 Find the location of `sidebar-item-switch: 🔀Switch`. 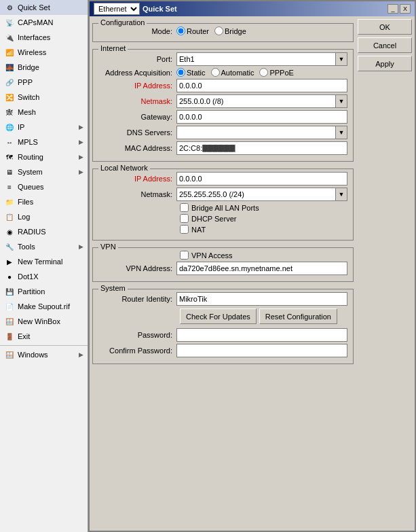

sidebar-item-switch: 🔀Switch is located at coordinates (43, 97).